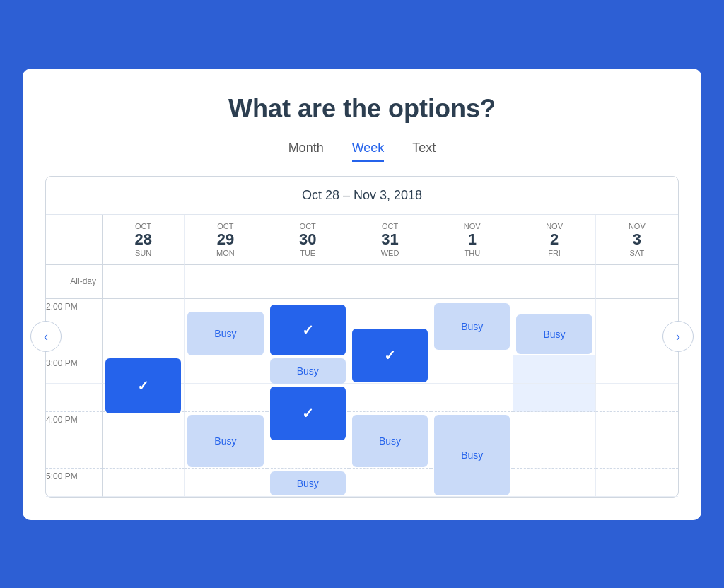 The height and width of the screenshot is (588, 724). Describe the element at coordinates (390, 483) in the screenshot. I see `cell-500-wed` at that location.